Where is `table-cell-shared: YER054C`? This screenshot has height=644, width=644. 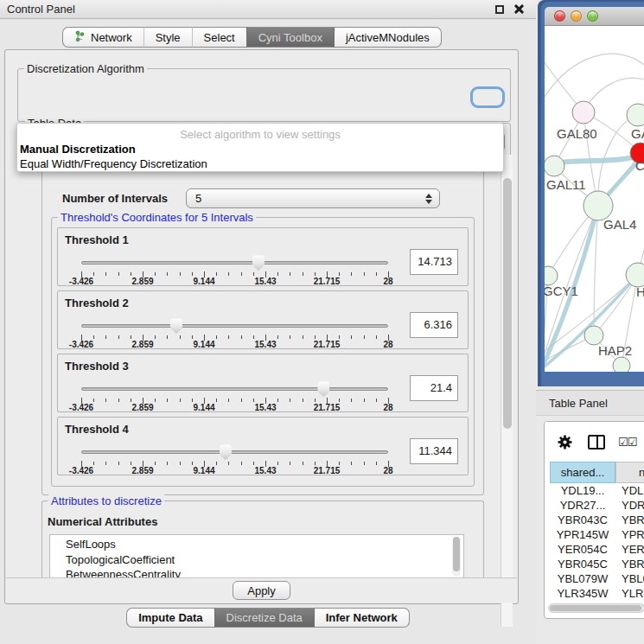
table-cell-shared: YER054C is located at coordinates (583, 550).